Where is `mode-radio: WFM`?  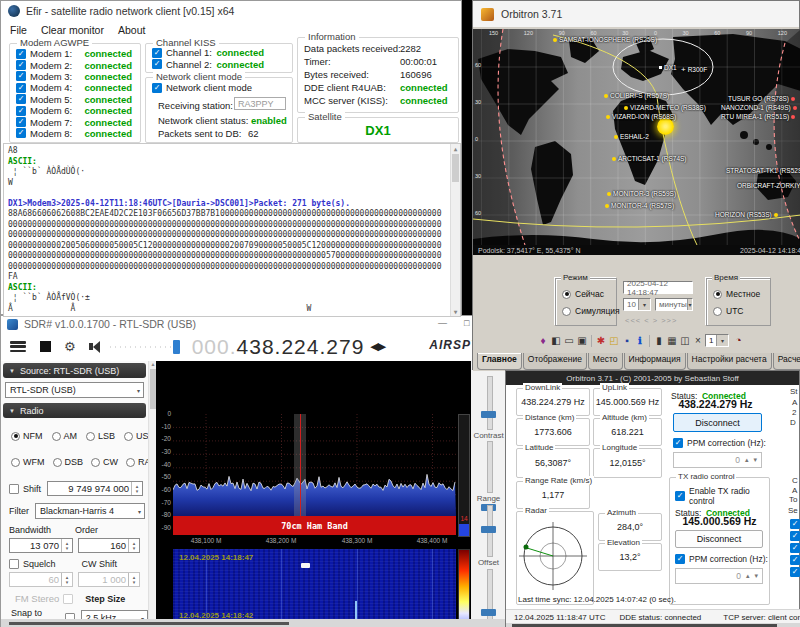 mode-radio: WFM is located at coordinates (28, 462).